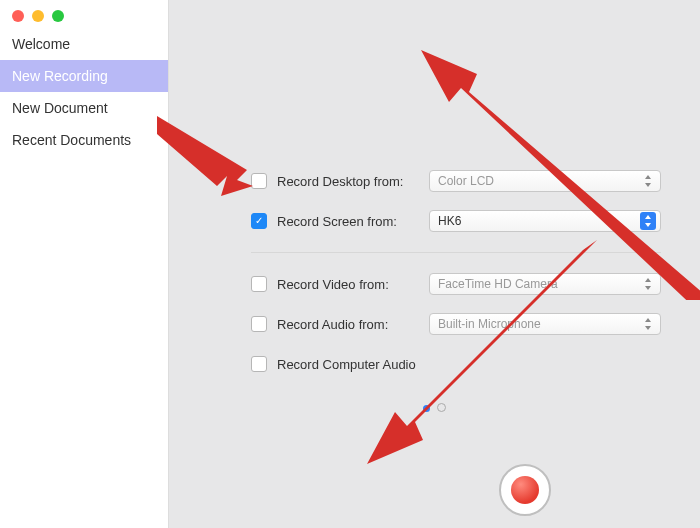 The height and width of the screenshot is (528, 700). I want to click on page-indicator, so click(434, 408).